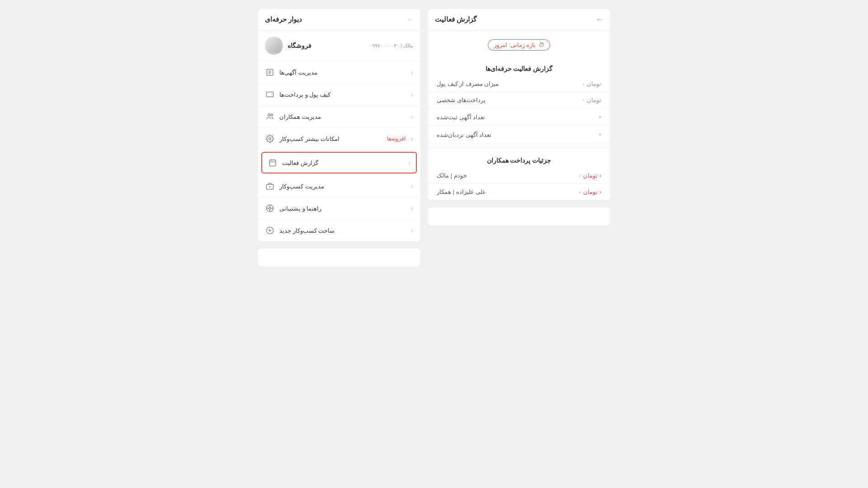  What do you see at coordinates (339, 72) in the screenshot?
I see `menu-item-manage-ads: ‹ مدیریت آگهی‌ها` at bounding box center [339, 72].